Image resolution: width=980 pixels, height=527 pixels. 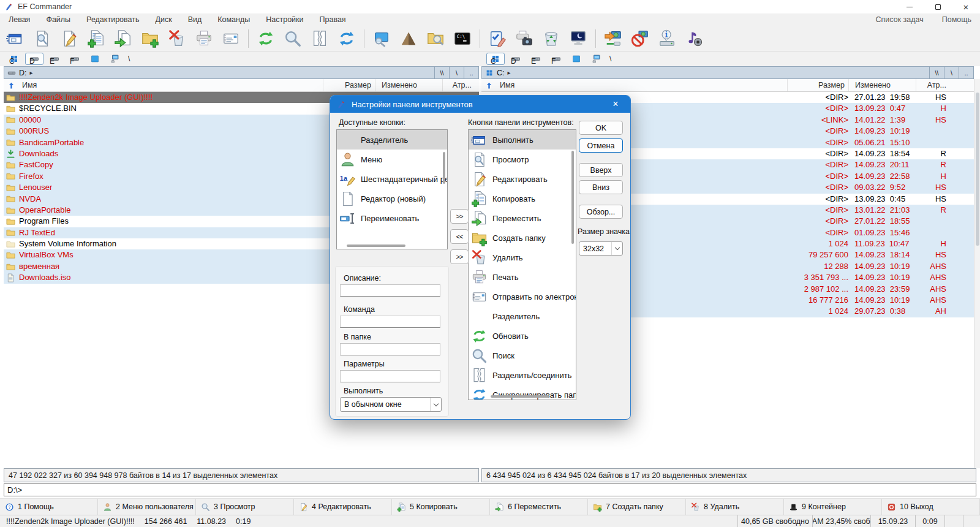 What do you see at coordinates (241, 72) in the screenshot?
I see `path-bar-left: D: ▸ \\\..` at bounding box center [241, 72].